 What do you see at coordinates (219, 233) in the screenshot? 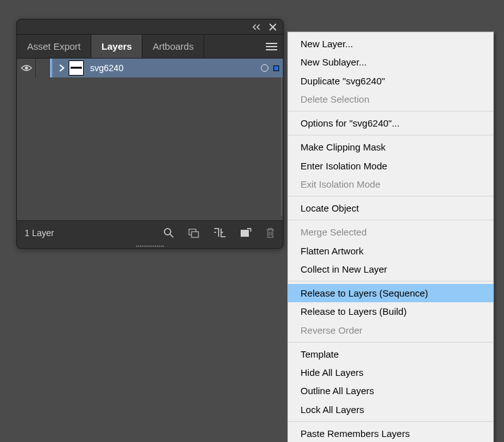
I see `footer-toolbar` at bounding box center [219, 233].